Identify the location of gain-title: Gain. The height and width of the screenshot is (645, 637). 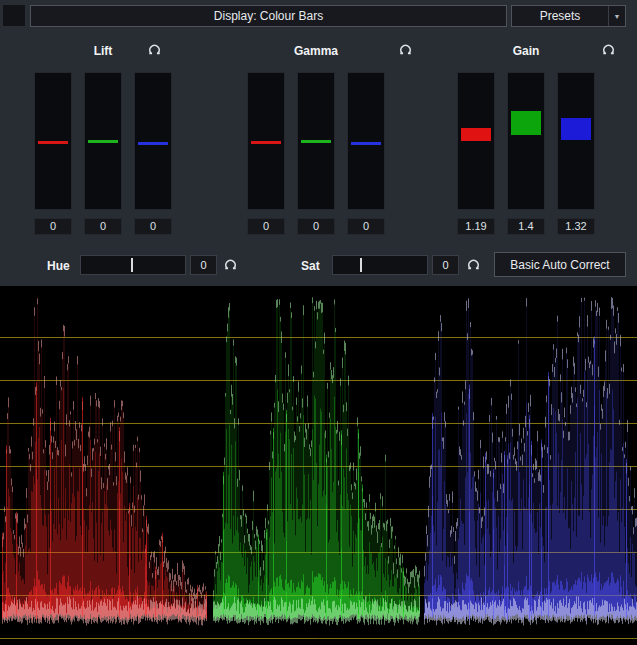
(526, 51).